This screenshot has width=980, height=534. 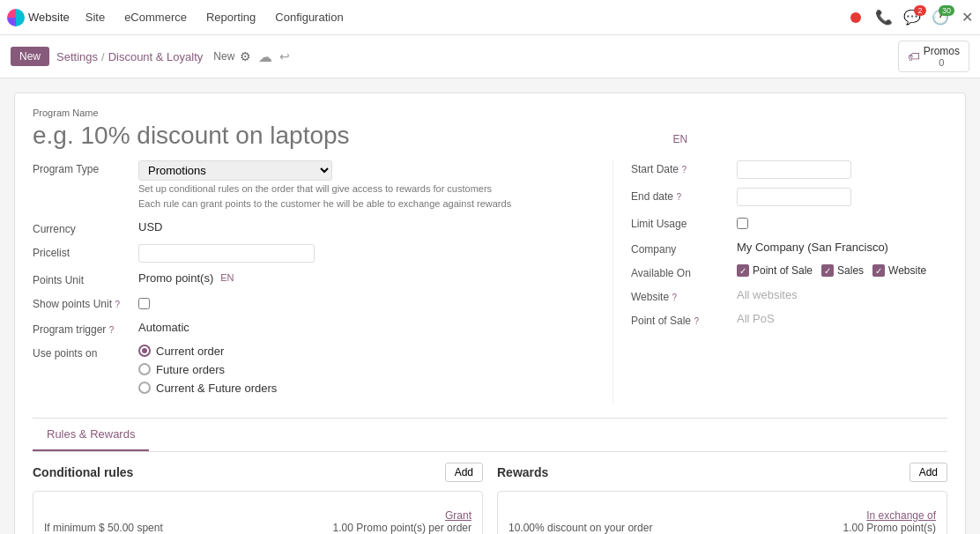 What do you see at coordinates (353, 136) in the screenshot?
I see `program-name-input` at bounding box center [353, 136].